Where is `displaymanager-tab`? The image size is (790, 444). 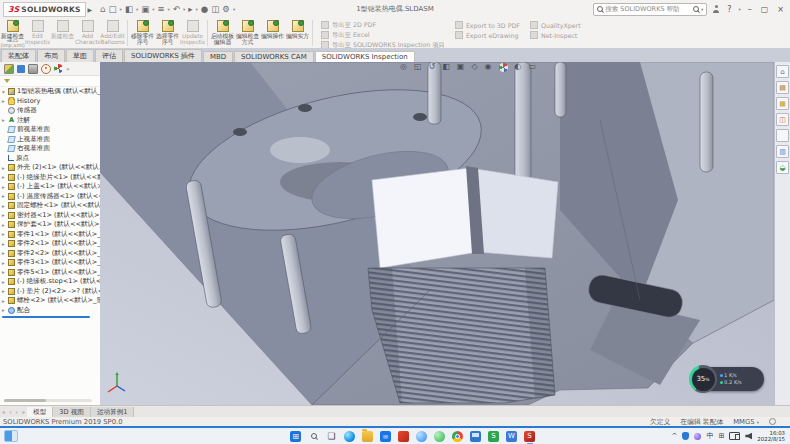
displaymanager-tab is located at coordinates (58, 68).